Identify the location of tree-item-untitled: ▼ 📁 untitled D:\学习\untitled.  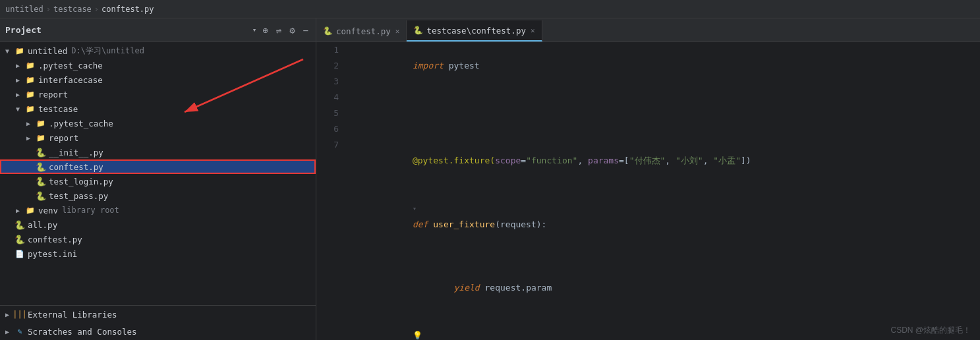
(158, 51).